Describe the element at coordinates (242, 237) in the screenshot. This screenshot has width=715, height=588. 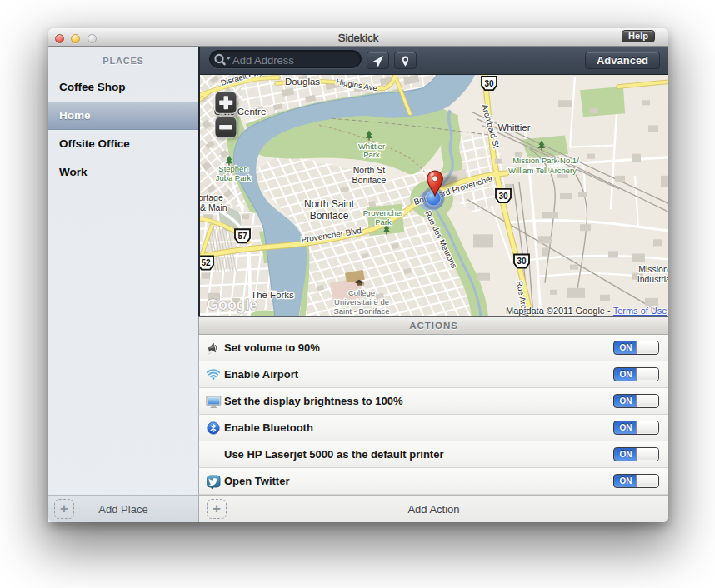
I see `svg-text: 57` at that location.